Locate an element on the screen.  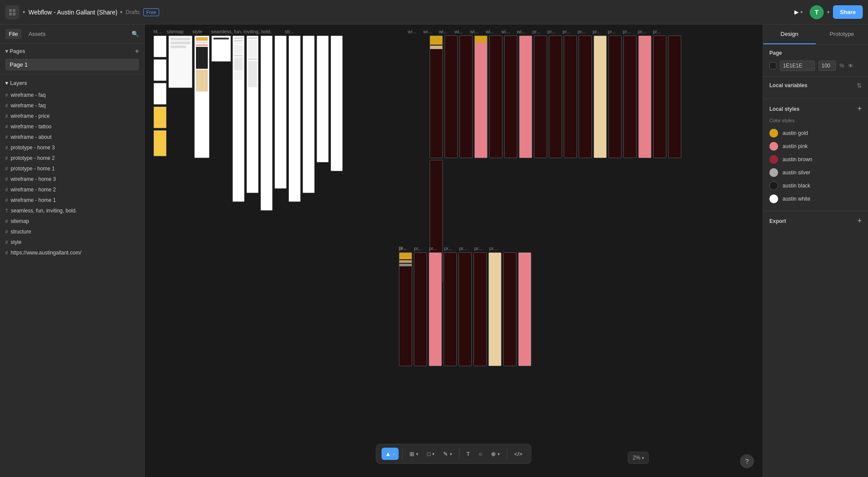
bottom-lbl-2: pr... is located at coordinates (418, 248).